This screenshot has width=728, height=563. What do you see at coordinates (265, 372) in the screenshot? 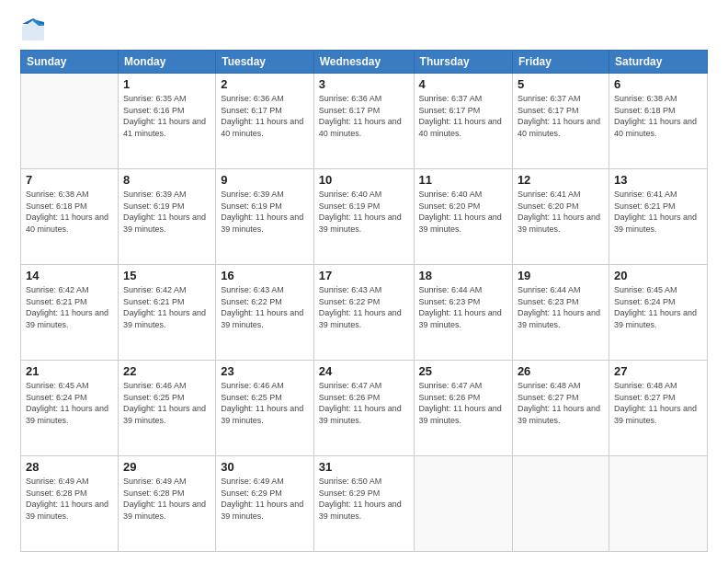
I see `day-number: 23` at bounding box center [265, 372].